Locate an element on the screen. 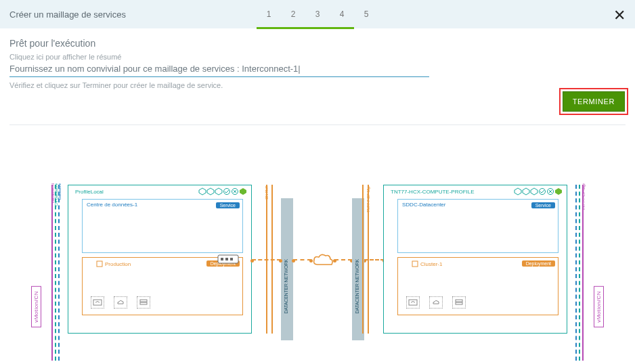 Image resolution: width=635 pixels, height=364 pixels. left-profile-header: ProfileLocal is located at coordinates (160, 191).